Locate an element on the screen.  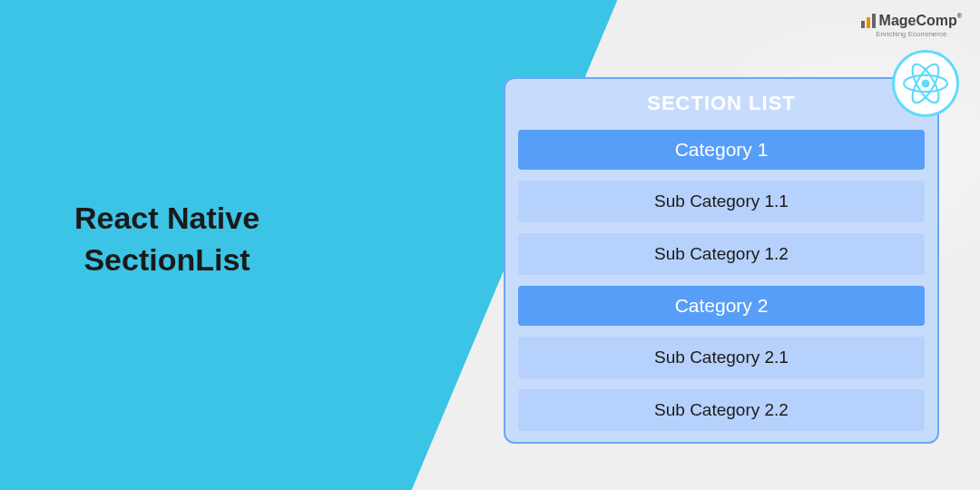
list-item: Sub Category 1.2 is located at coordinates (721, 254).